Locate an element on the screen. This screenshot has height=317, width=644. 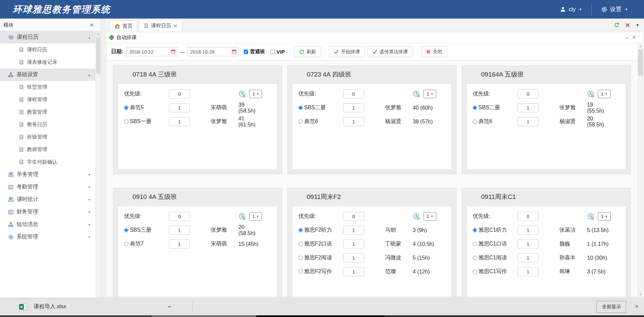
download-options-chevron-icon is located at coordinates (169, 307).